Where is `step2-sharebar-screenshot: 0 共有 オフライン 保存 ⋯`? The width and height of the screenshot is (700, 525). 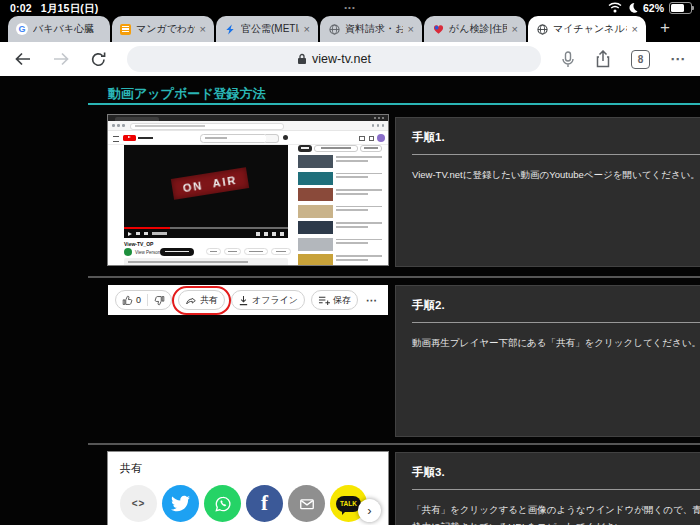
step2-sharebar-screenshot: 0 共有 オフライン 保存 ⋯ is located at coordinates (248, 300).